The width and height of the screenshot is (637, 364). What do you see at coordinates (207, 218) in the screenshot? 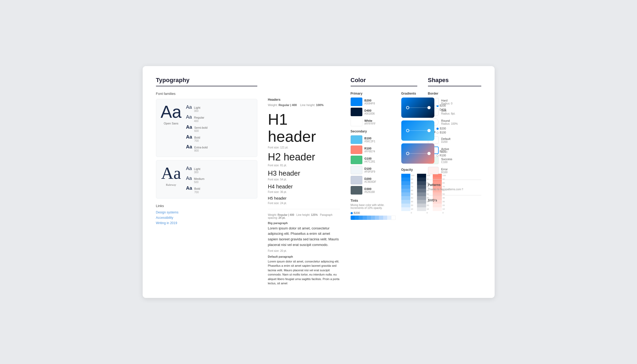
I see `link-accessibility: Accessibility` at bounding box center [207, 218].